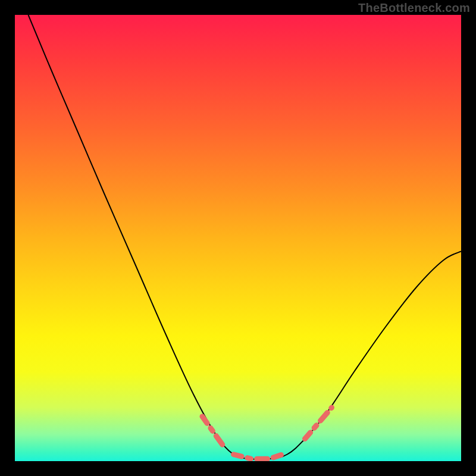 This screenshot has width=476, height=476. I want to click on highlight-segments, so click(267, 433).